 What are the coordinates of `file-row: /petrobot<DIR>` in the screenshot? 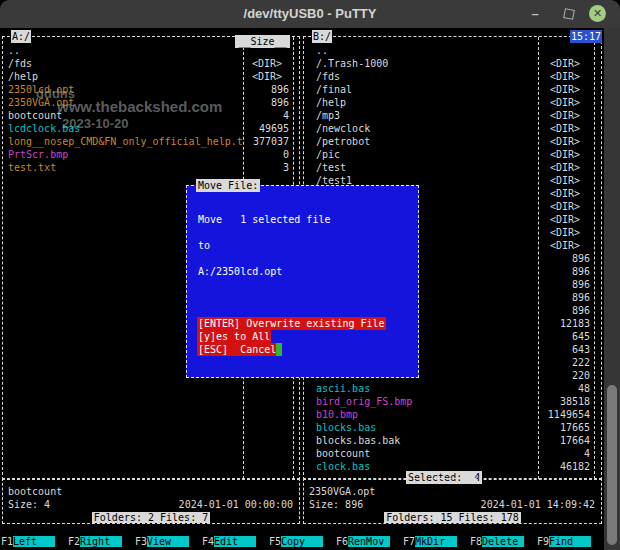 It's located at (452, 142).